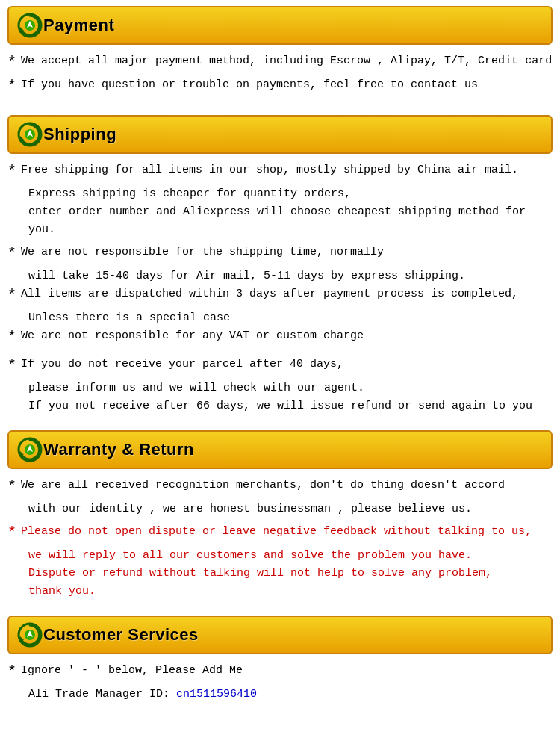 This screenshot has width=560, height=744. Describe the element at coordinates (280, 55) in the screenshot. I see `payment-section: Payment * We accept all major payment me…` at that location.